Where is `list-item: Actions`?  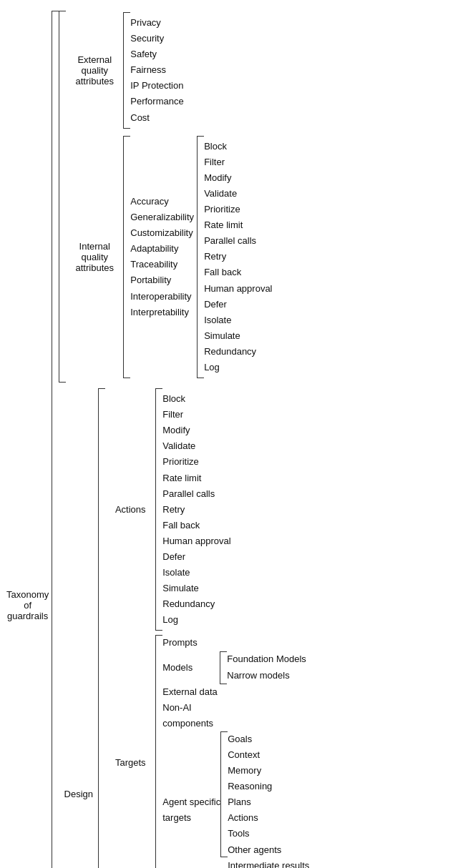 list-item: Actions is located at coordinates (268, 818).